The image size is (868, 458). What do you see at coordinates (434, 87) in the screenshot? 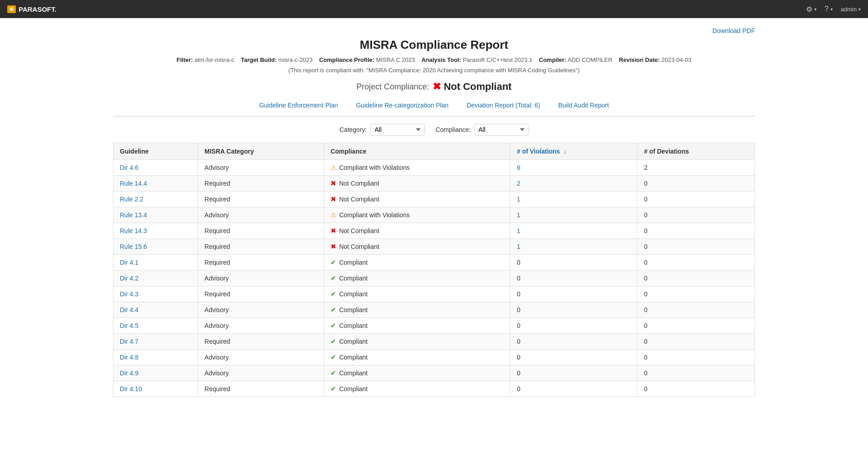
I see `project-compliance-row: Project Compliance: ✖ Not Compliant` at bounding box center [434, 87].